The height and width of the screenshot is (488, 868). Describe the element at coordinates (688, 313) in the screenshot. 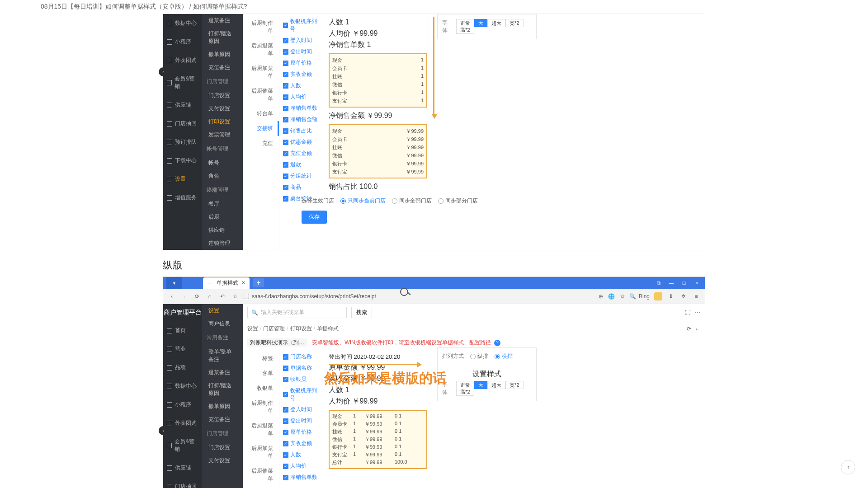

I see `fullscreen-icon: ⛶` at that location.